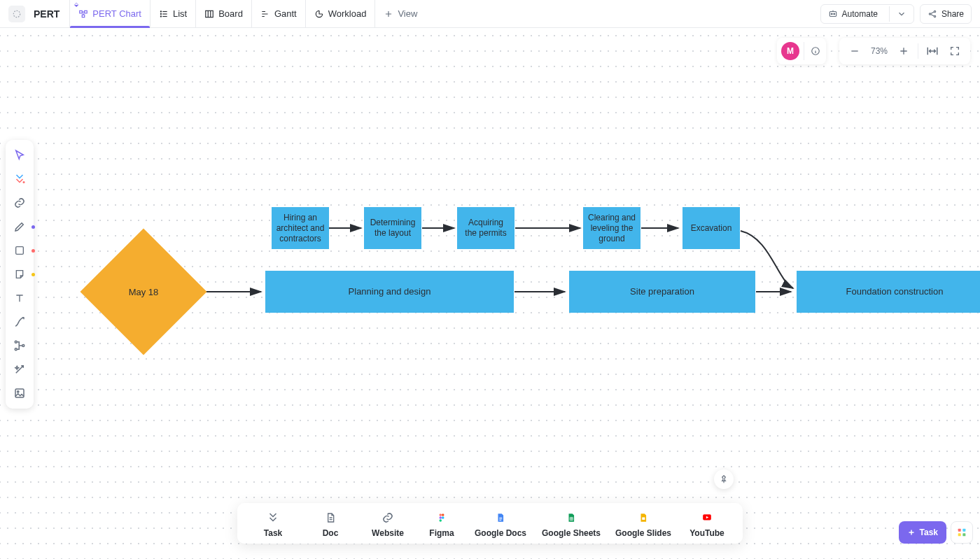 This screenshot has height=559, width=980. I want to click on tab-gantt: Gantt, so click(279, 14).